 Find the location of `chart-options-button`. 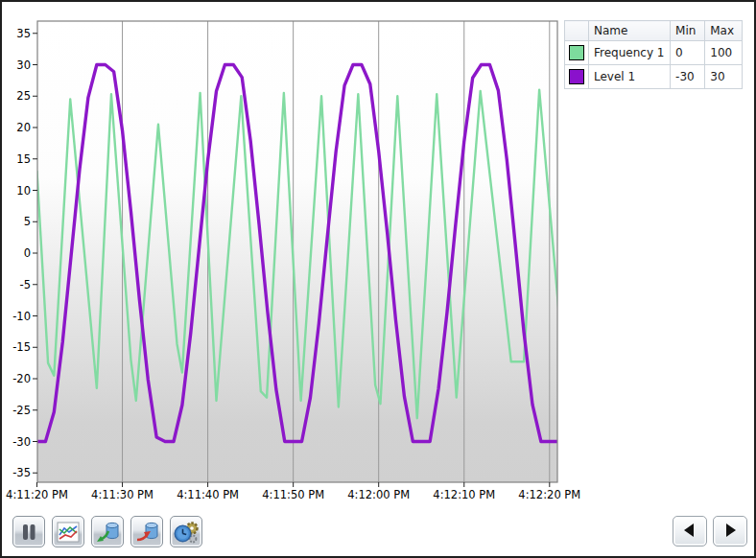

chart-options-button is located at coordinates (68, 531).